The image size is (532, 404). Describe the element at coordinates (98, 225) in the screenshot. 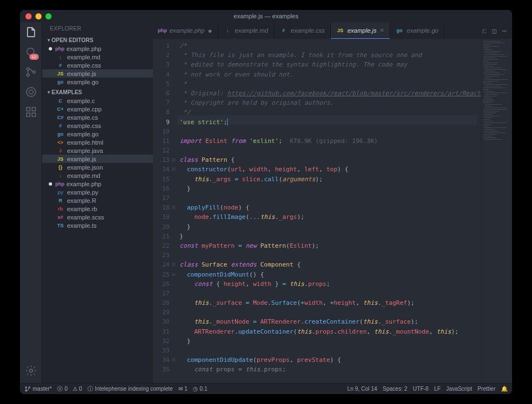

I see `file-item: TSexample.ts` at that location.